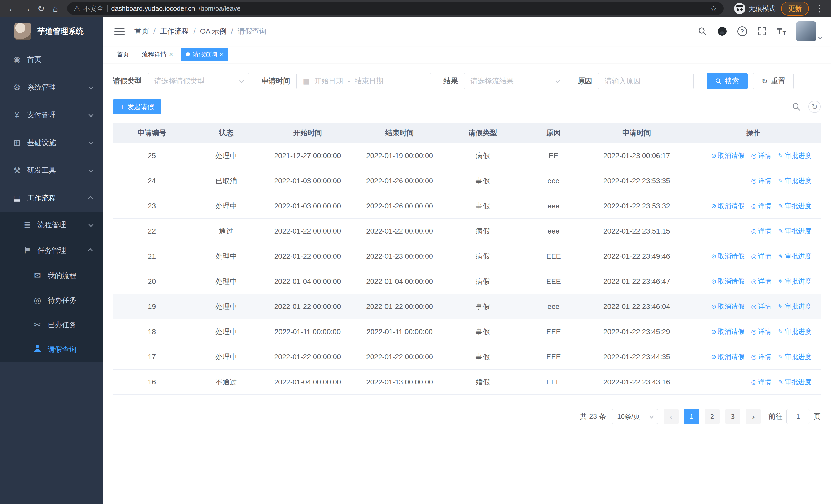 Image resolution: width=831 pixels, height=504 pixels. I want to click on sidebar-item-home: ◉首页, so click(51, 59).